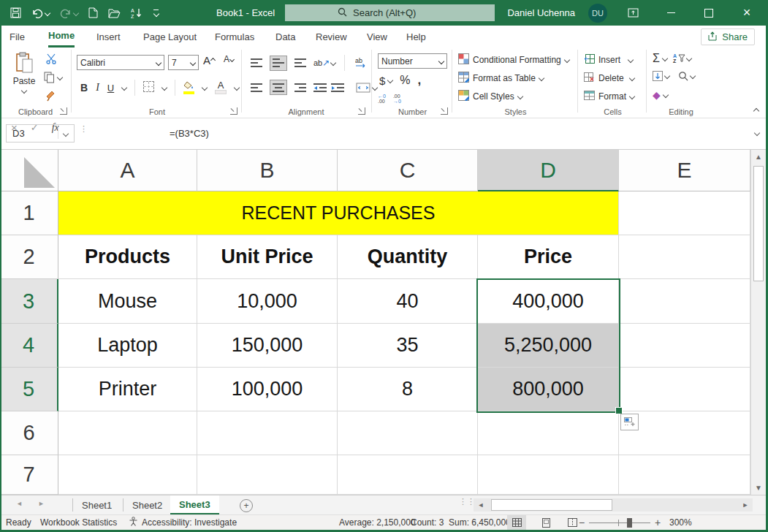 The height and width of the screenshot is (532, 768). Describe the element at coordinates (467, 501) in the screenshot. I see `tab-splitter-dots: ⋮⋮` at that location.